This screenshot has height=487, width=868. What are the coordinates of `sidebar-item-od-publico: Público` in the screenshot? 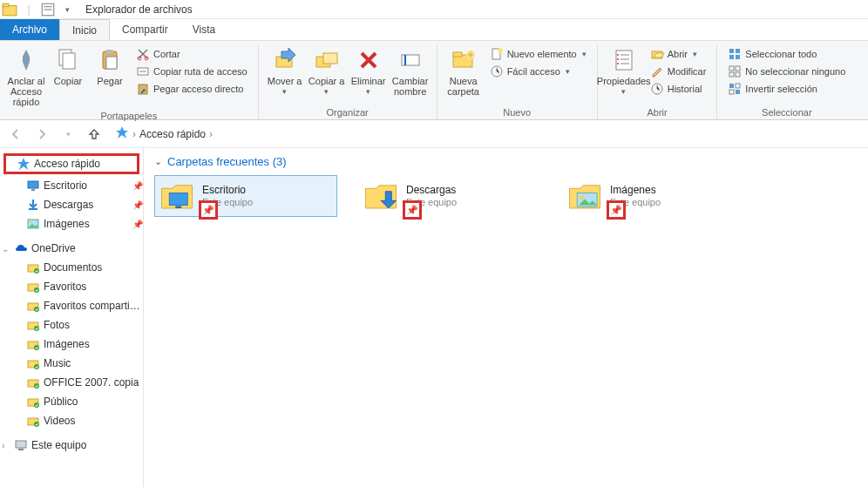 It's located at (71, 402).